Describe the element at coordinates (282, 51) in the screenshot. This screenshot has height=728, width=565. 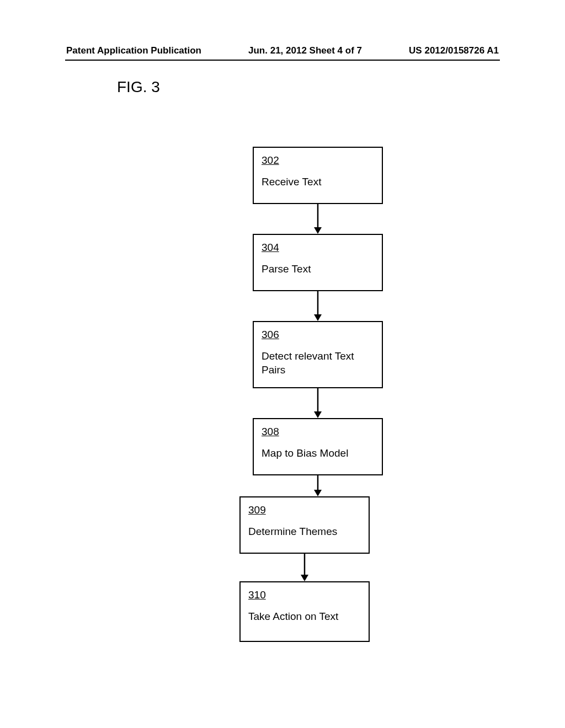
I see `page-header: Patent Application Publication Jun. 21, …` at that location.